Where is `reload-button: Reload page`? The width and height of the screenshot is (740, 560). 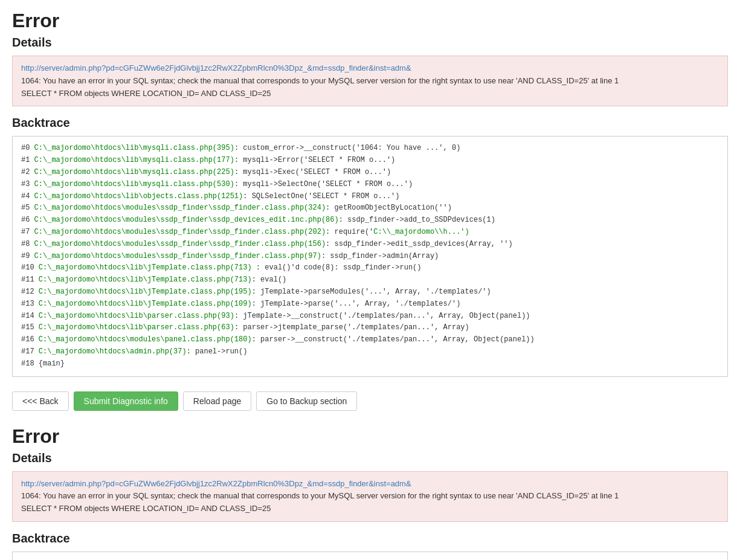
reload-button: Reload page is located at coordinates (217, 401).